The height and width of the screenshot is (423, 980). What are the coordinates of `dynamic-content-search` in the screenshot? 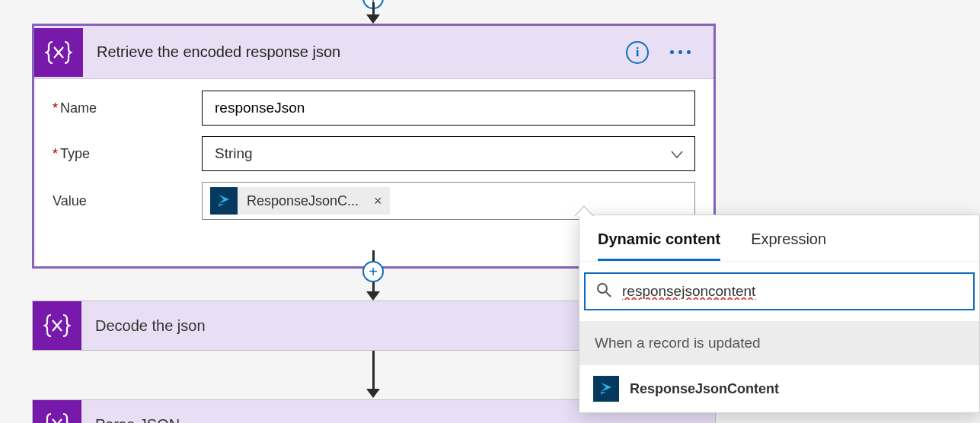 It's located at (780, 291).